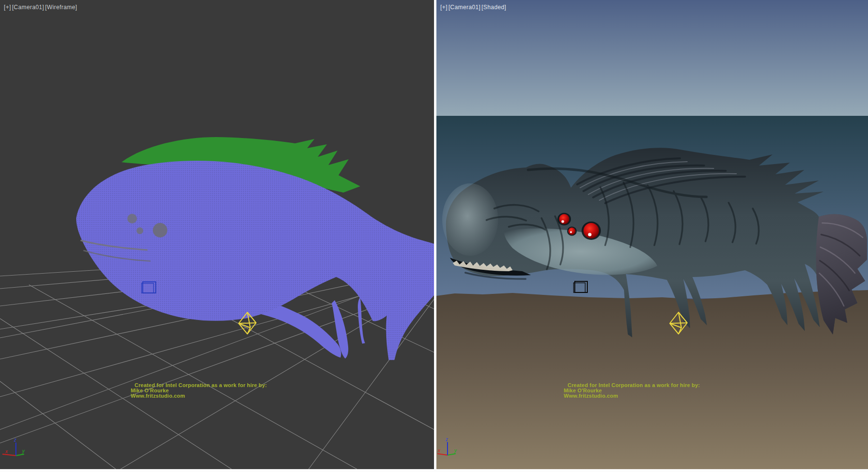 The height and width of the screenshot is (472, 868). What do you see at coordinates (140, 231) in the screenshot?
I see `fish-eye-tiny` at bounding box center [140, 231].